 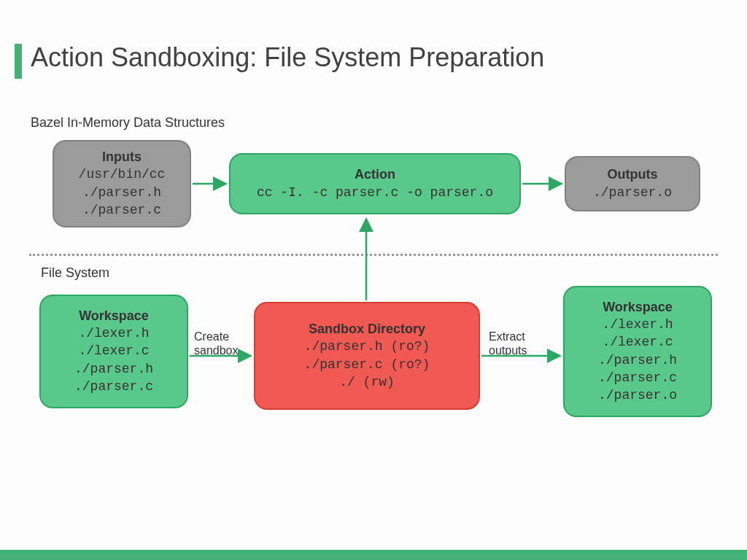 What do you see at coordinates (114, 316) in the screenshot?
I see `workspace-before-heading: Workspace` at bounding box center [114, 316].